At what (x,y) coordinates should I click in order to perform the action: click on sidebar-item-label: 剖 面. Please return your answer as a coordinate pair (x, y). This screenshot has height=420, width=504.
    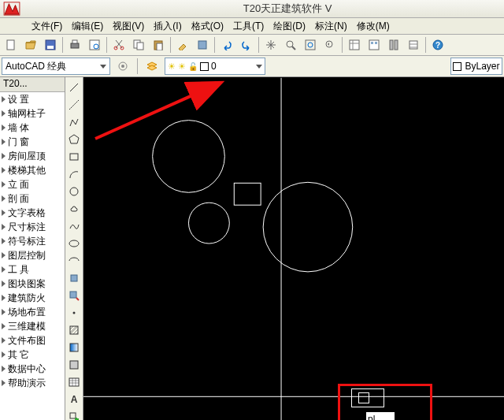
    Looking at the image, I should click on (19, 199).